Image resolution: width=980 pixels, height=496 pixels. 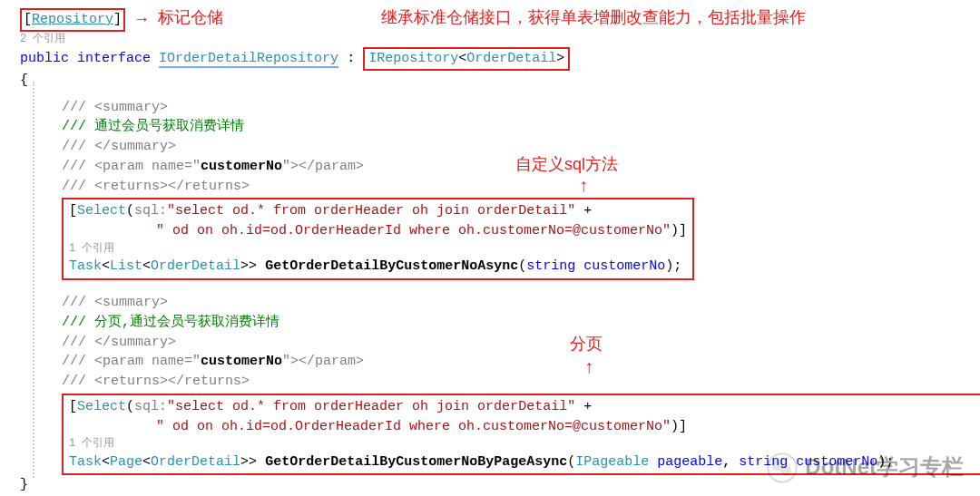 I want to click on annotation-paging: 分页, so click(x=586, y=344).